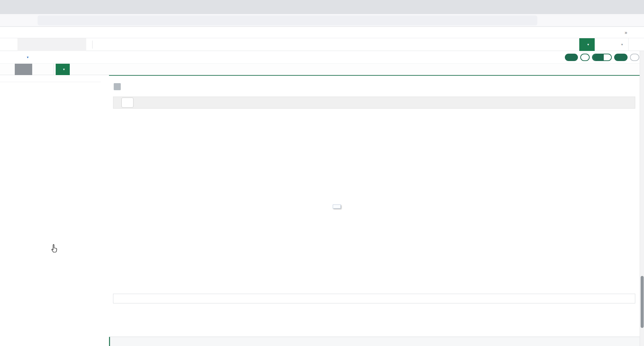 The image size is (644, 346). I want to click on address-bar, so click(287, 20).